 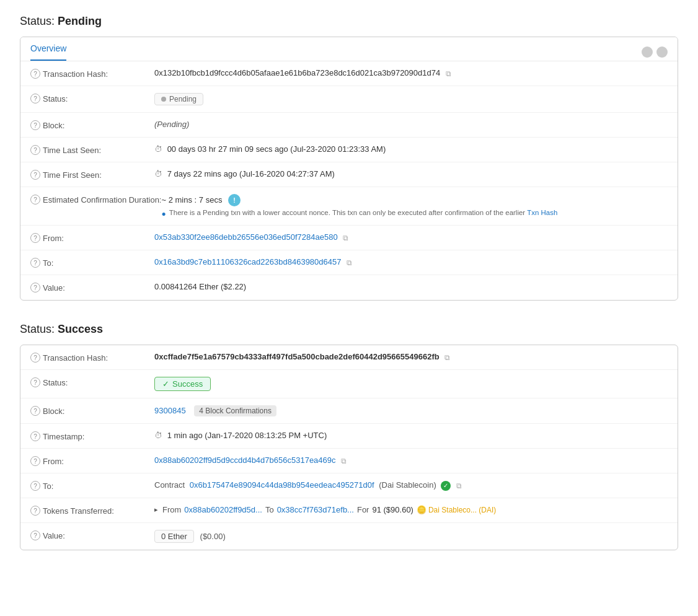 What do you see at coordinates (346, 238) in the screenshot?
I see `from-copy-icon: ⧉` at bounding box center [346, 238].